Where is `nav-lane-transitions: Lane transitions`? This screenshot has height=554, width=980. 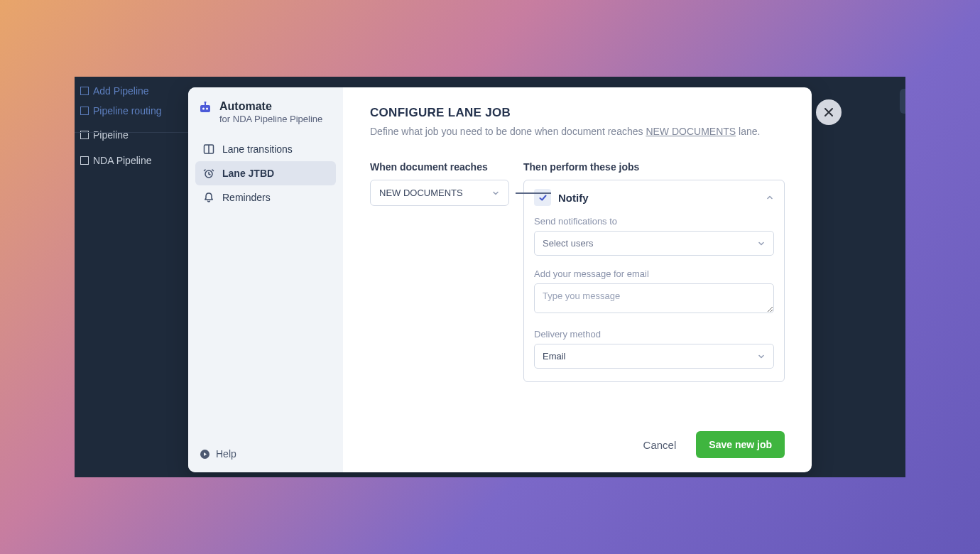 nav-lane-transitions: Lane transitions is located at coordinates (266, 149).